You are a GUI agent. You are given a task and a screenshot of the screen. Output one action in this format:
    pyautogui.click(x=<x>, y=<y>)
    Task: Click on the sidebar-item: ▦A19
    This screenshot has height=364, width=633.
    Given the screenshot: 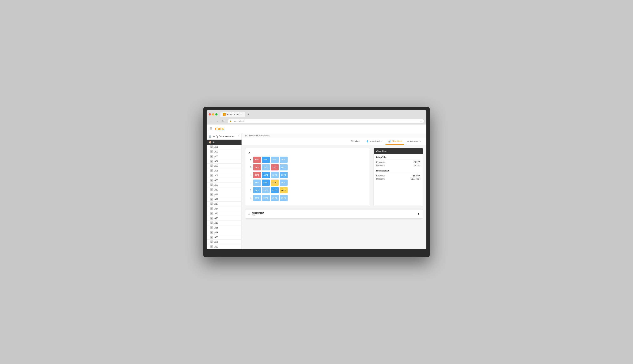 What is the action you would take?
    pyautogui.click(x=224, y=232)
    